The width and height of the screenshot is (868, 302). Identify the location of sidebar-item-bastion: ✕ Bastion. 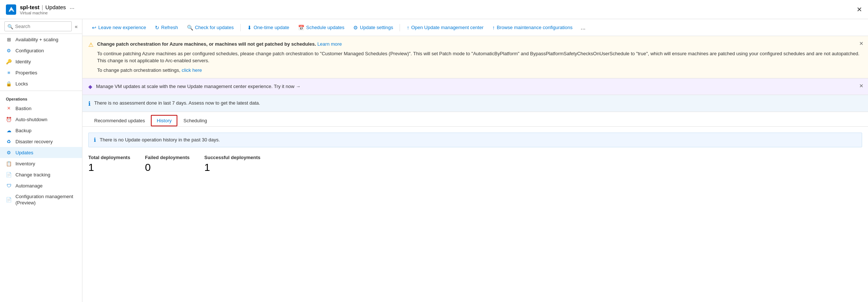
(41, 108).